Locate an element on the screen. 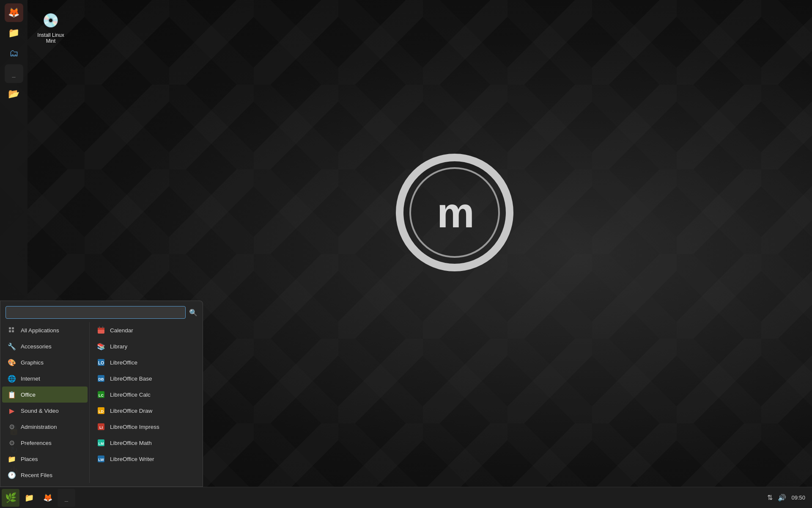  sidebar-icon-terminal: _ is located at coordinates (14, 74).